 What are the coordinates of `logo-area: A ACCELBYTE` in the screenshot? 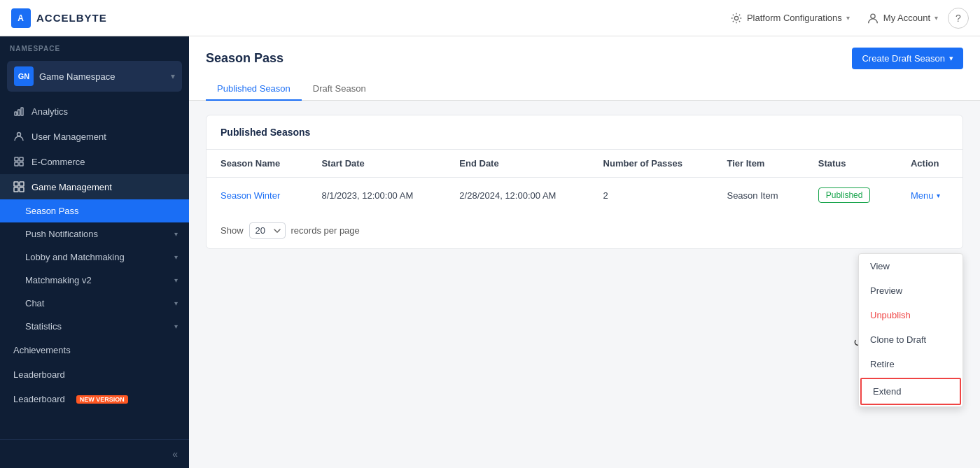 It's located at (59, 18).